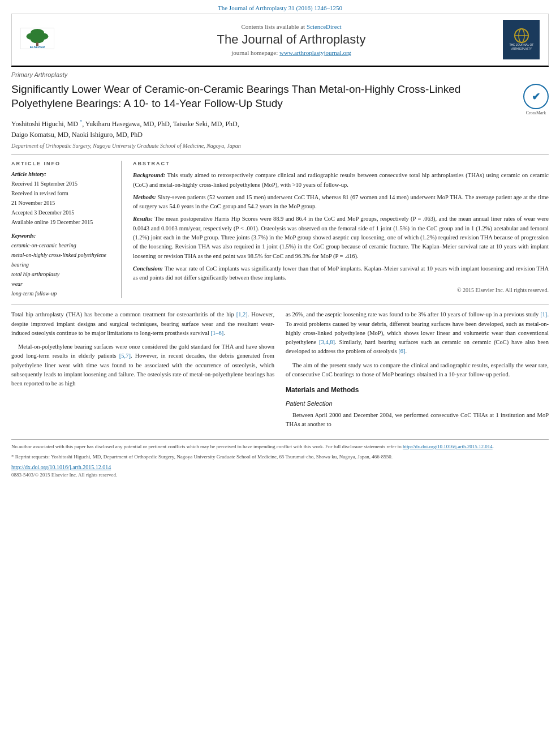 The width and height of the screenshot is (560, 747). I want to click on results-text: The mean postoperative Harris Hip Scores…, so click(341, 237).